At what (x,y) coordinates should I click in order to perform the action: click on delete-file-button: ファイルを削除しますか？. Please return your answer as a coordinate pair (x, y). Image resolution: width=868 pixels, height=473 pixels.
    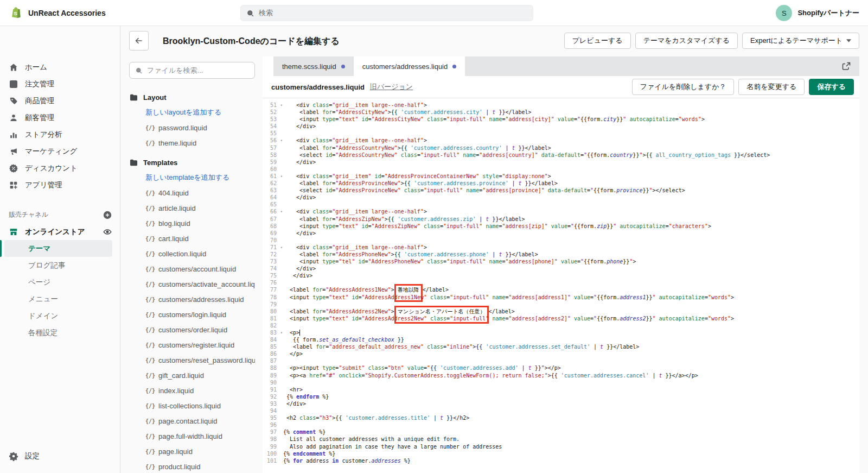
    Looking at the image, I should click on (684, 87).